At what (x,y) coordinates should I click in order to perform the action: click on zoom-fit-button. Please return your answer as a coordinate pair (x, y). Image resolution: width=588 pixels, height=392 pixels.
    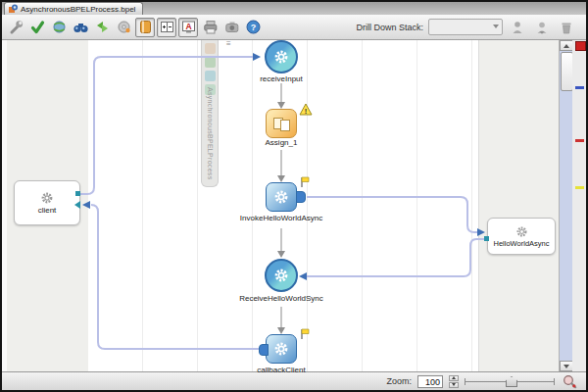
    Looking at the image, I should click on (569, 382).